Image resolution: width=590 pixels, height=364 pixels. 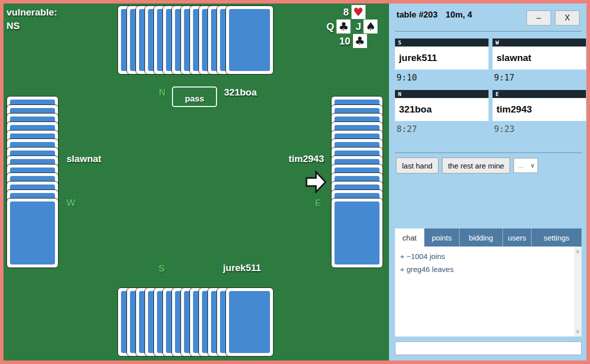 What do you see at coordinates (358, 12) in the screenshot?
I see `trick-top-card: ♥` at bounding box center [358, 12].